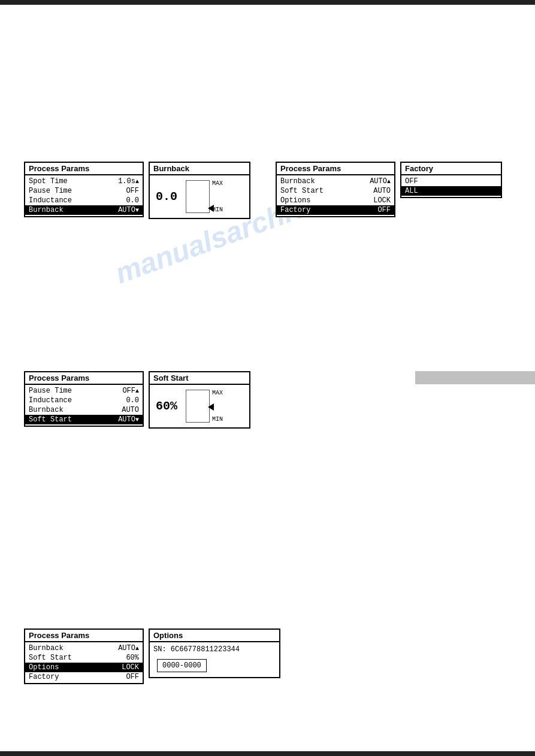 This screenshot has height=756, width=535. I want to click on table-row: Soft Start 60%, so click(84, 658).